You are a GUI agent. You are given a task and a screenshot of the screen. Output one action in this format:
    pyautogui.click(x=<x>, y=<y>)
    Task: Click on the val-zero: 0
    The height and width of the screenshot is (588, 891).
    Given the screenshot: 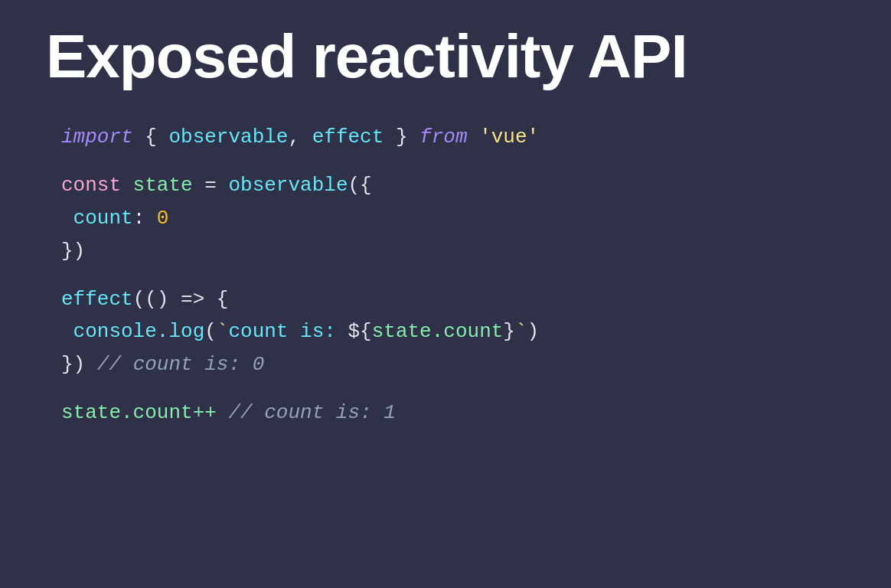 What is the action you would take?
    pyautogui.click(x=163, y=218)
    